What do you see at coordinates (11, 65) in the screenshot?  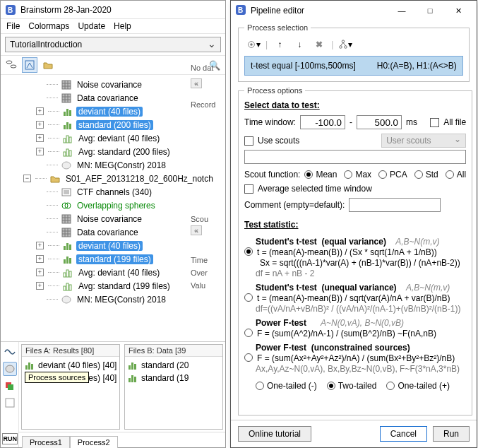 I see `toolbar-db-icon` at bounding box center [11, 65].